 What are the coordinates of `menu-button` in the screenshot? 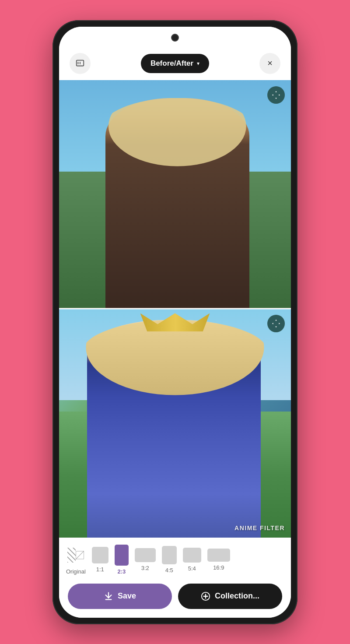 It's located at (80, 63).